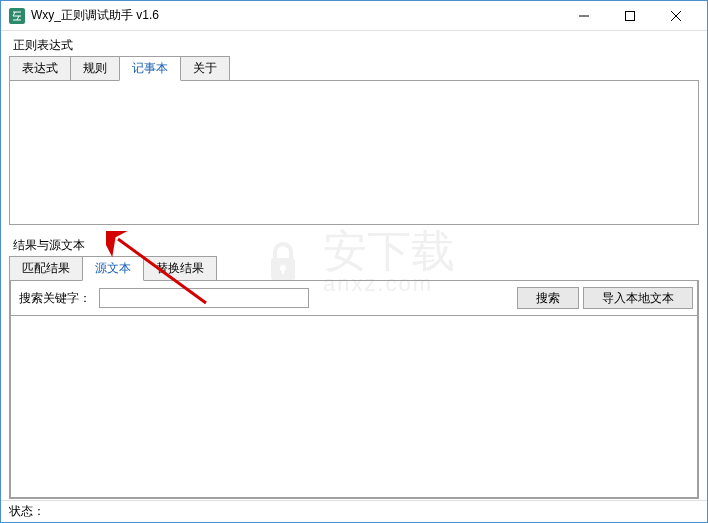  I want to click on search-input, so click(204, 298).